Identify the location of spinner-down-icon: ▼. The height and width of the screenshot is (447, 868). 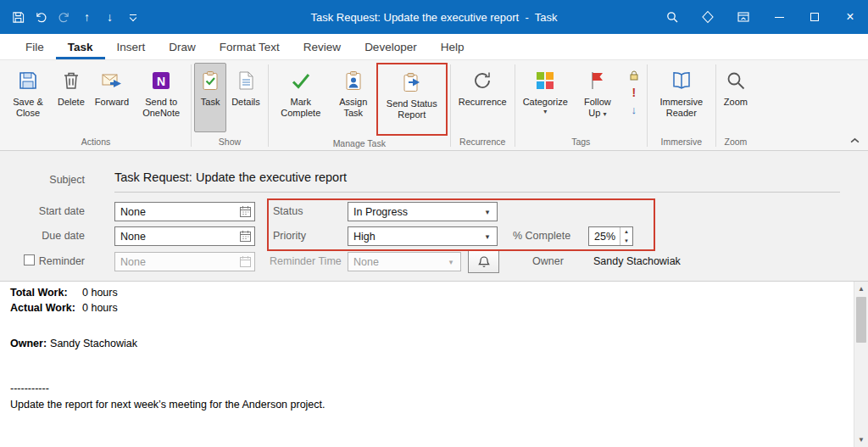
(626, 241).